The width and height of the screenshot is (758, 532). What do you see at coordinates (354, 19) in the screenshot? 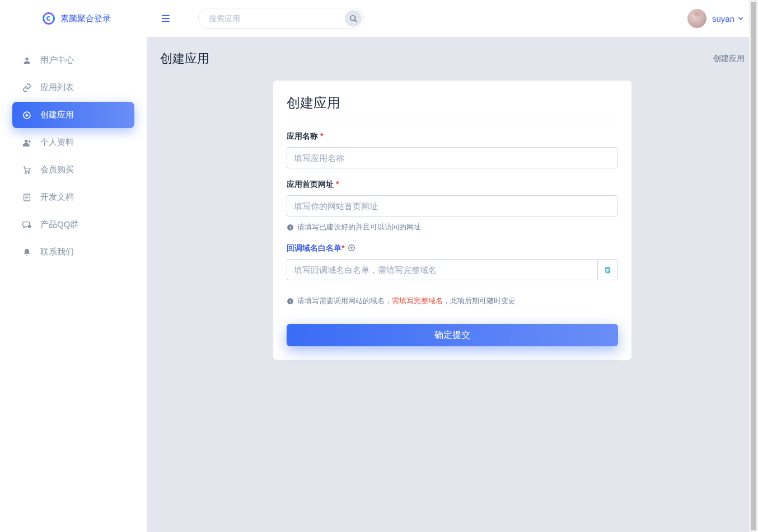
I see `search-icon` at bounding box center [354, 19].